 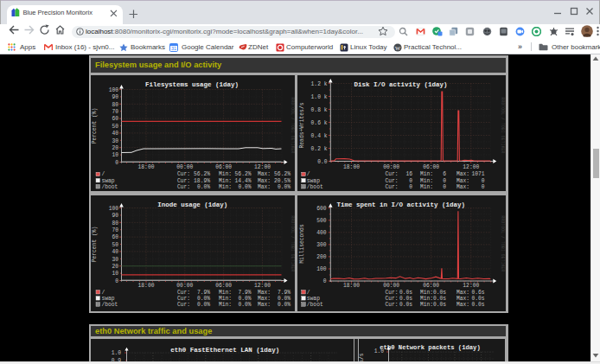 I want to click on svg-text: Reads+Writes/s, so click(x=303, y=125).